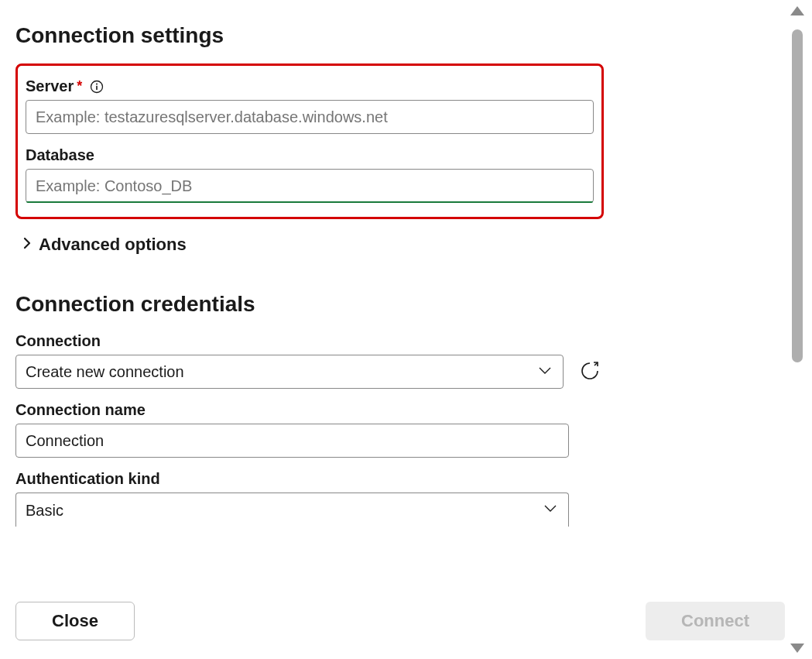  I want to click on connect-button: Connect, so click(715, 621).